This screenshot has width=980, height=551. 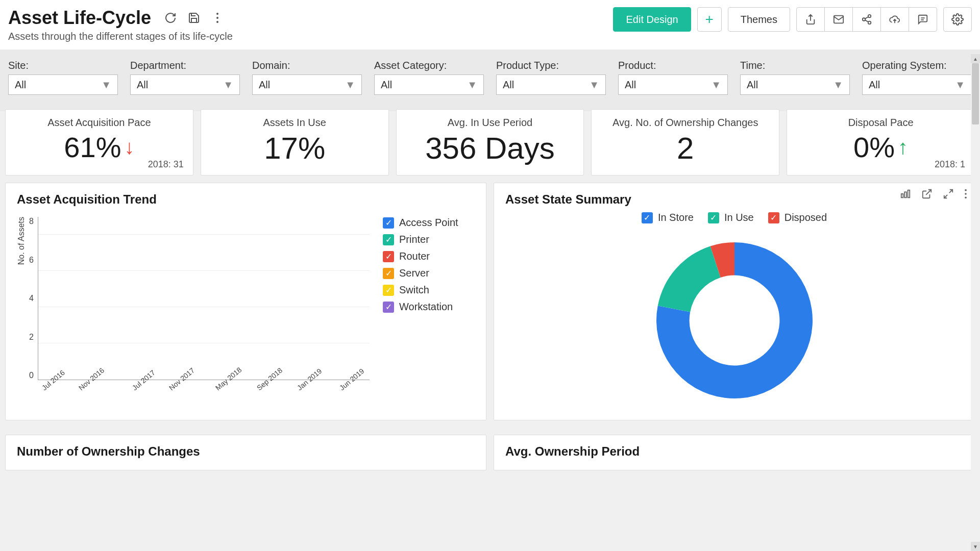 What do you see at coordinates (652, 19) in the screenshot?
I see `edit-design-button: Edit Design` at bounding box center [652, 19].